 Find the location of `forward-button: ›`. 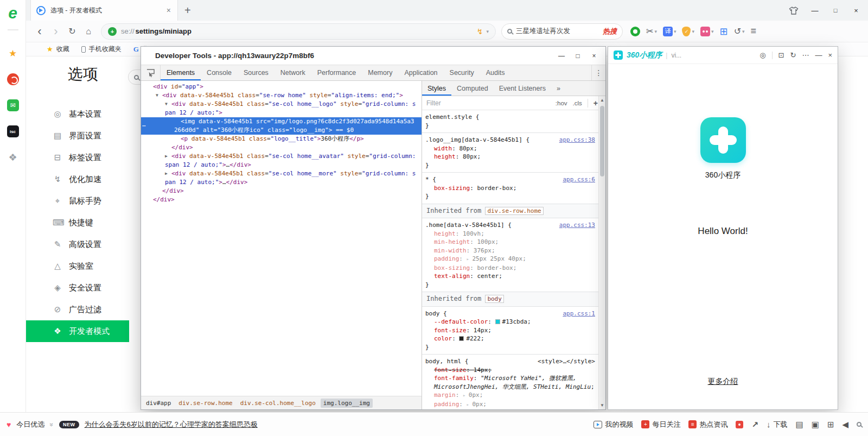

forward-button: › is located at coordinates (56, 31).